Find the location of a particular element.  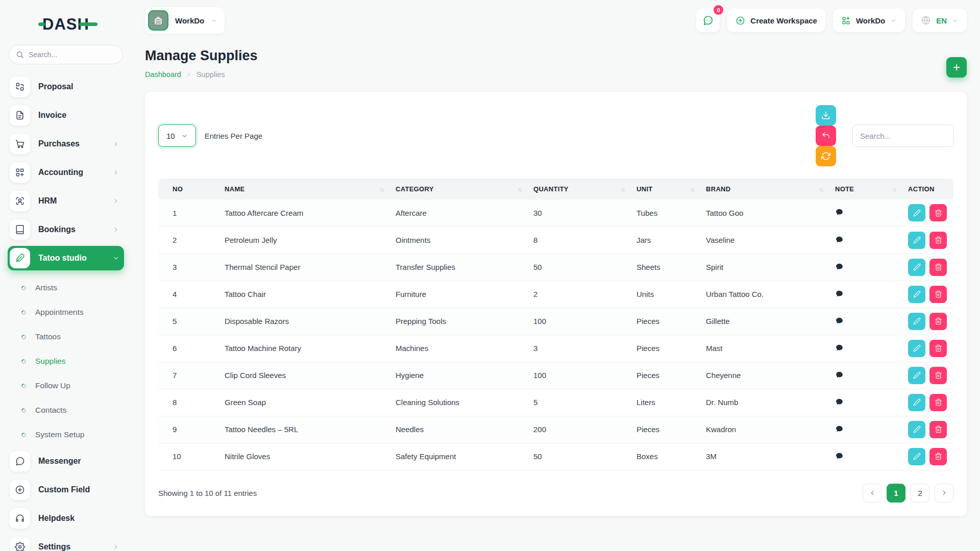

workspace-selector: WorkDo is located at coordinates (185, 20).